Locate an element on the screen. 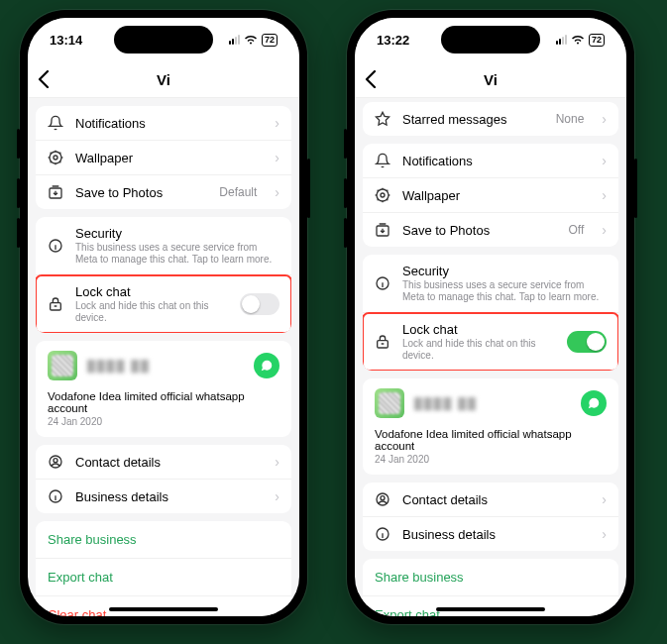 Image resolution: width=667 pixels, height=644 pixels. dynamic-island is located at coordinates (491, 40).